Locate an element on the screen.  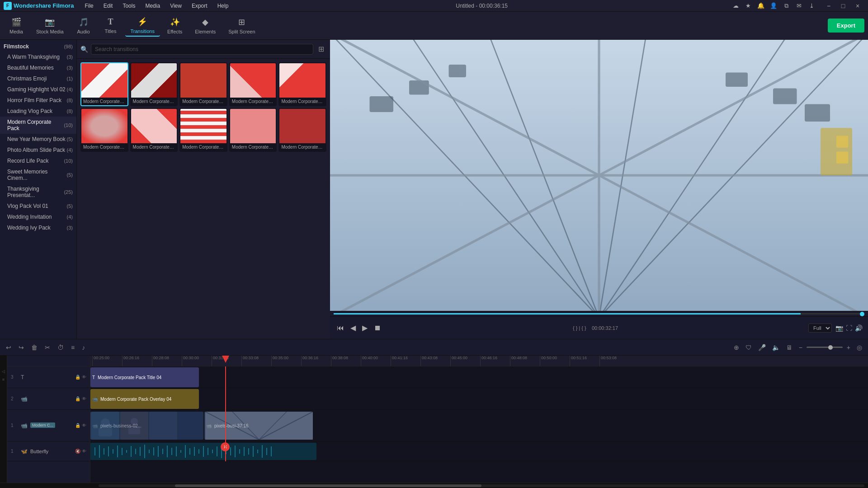
tool-effects: ✨ Effects is located at coordinates (175, 26).